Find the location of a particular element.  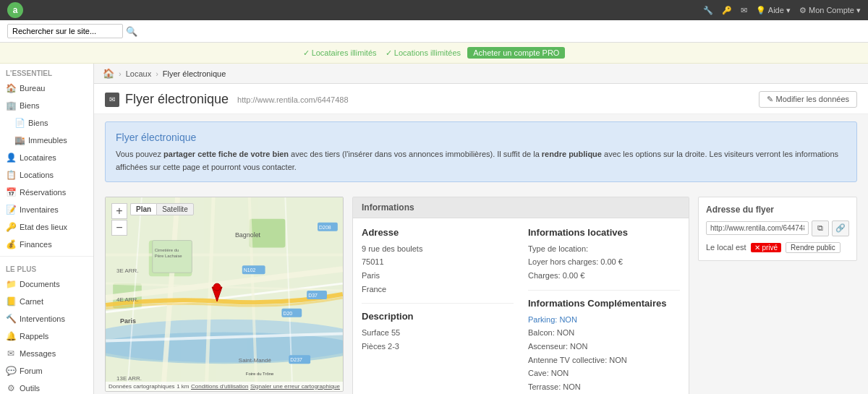

page-title-area: ✉ Flyer électronique http://www.rentila.… is located at coordinates (227, 100).